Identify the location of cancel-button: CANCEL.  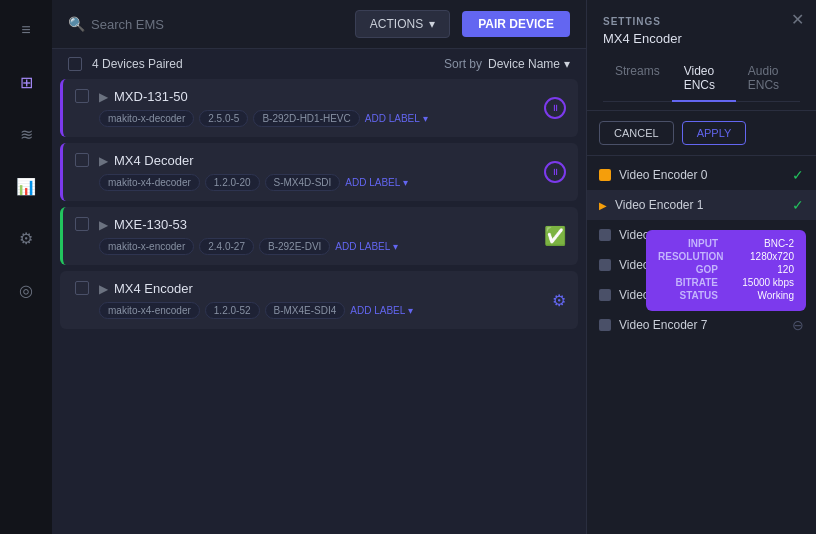
(636, 133).